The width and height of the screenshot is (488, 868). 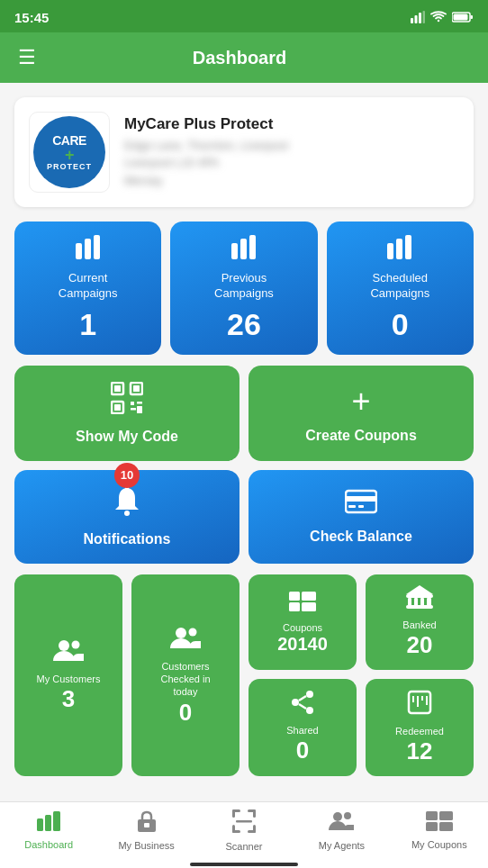 What do you see at coordinates (49, 845) in the screenshot?
I see `nav-dashboard-label: Dashboard` at bounding box center [49, 845].